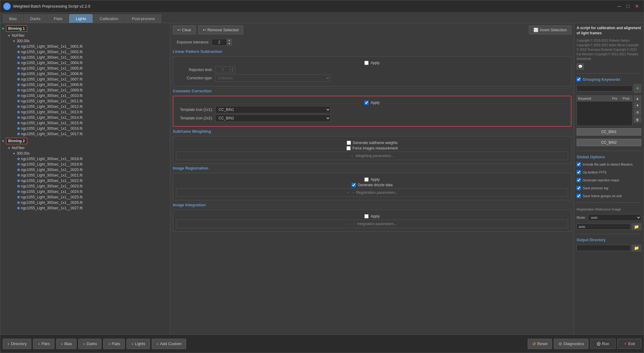 The height and width of the screenshot is (353, 644). Describe the element at coordinates (93, 134) in the screenshot. I see `list-item: ngc1055_Light_300sec_1x1__0017.fit` at that location.